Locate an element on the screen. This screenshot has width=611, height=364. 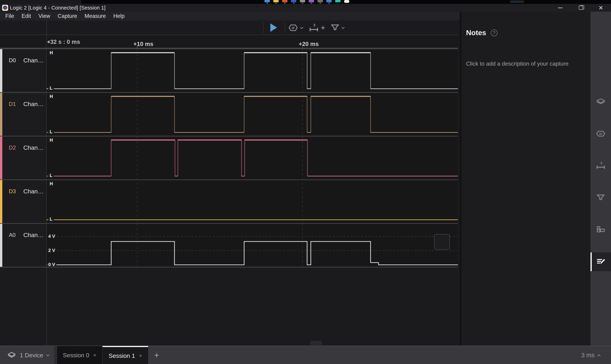
trigger-dropdown is located at coordinates (338, 28).